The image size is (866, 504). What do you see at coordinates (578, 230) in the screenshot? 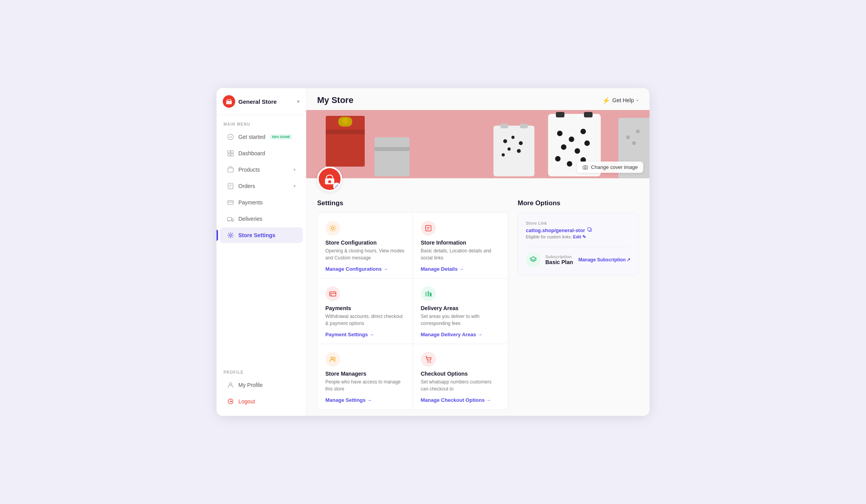
I see `store-link-value: catlog.shop/general-stor` at bounding box center [578, 230].